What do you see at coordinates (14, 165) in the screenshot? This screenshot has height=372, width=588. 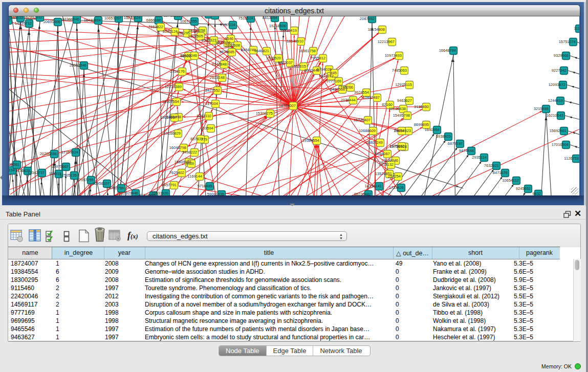 I see `svg-text: 1435061` at bounding box center [14, 165].